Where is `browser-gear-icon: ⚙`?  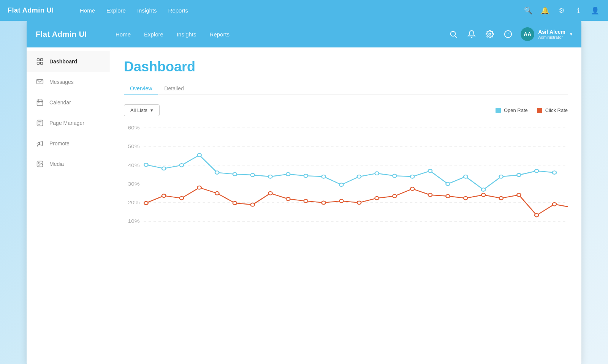 browser-gear-icon: ⚙ is located at coordinates (562, 11).